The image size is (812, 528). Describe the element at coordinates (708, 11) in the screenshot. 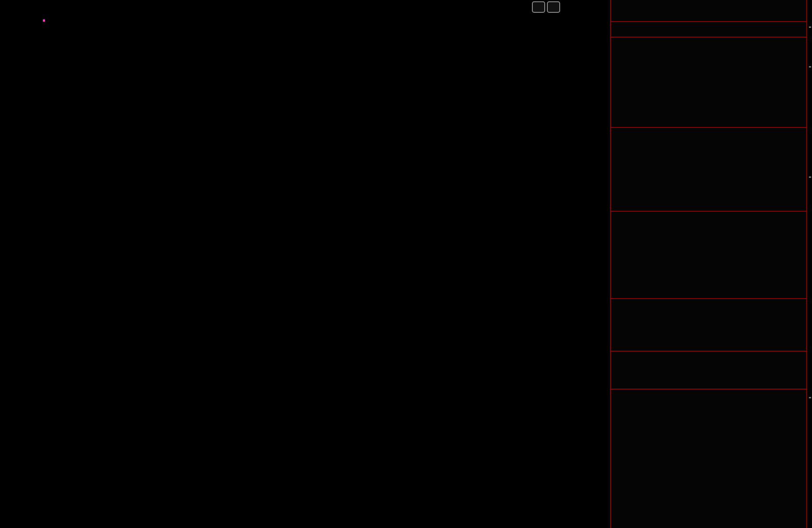

I see `stock-title` at that location.